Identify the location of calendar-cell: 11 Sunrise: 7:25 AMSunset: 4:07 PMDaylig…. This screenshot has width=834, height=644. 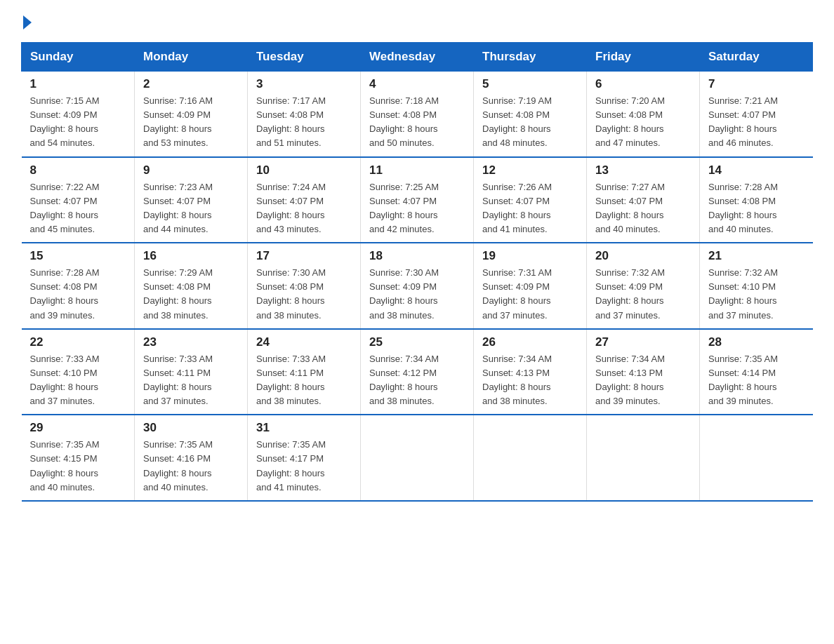
(417, 201).